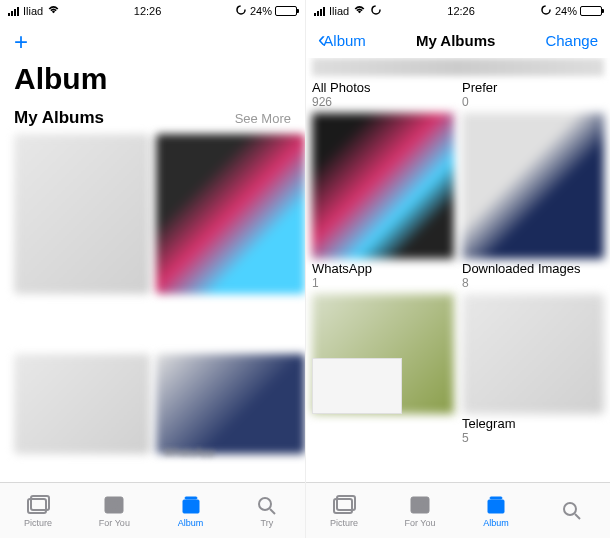  What do you see at coordinates (383, 102) in the screenshot?
I see `album-count: 926` at bounding box center [383, 102].